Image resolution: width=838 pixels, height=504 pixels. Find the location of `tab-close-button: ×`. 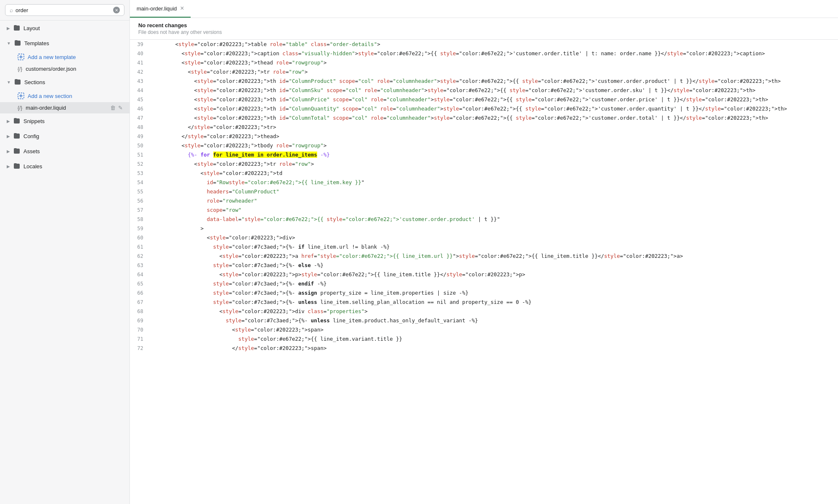

tab-close-button: × is located at coordinates (182, 8).